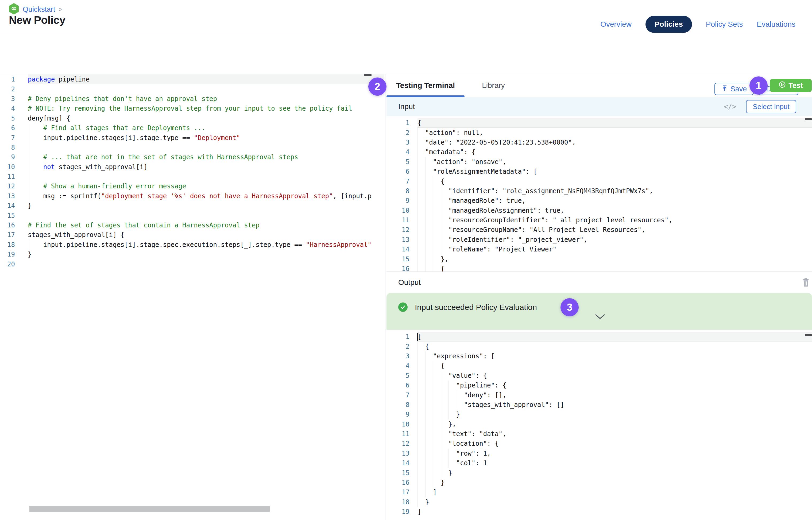  What do you see at coordinates (493, 85) in the screenshot?
I see `tab-library: Library` at bounding box center [493, 85].